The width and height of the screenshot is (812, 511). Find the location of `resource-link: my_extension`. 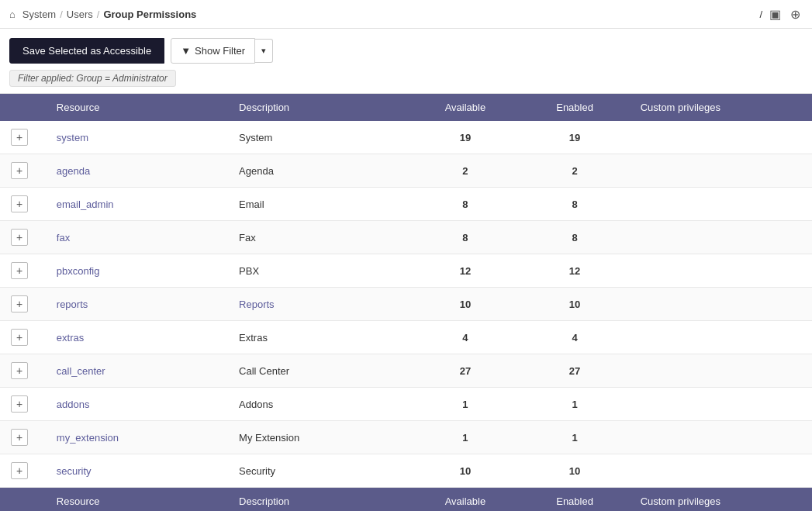

resource-link: my_extension is located at coordinates (88, 437).